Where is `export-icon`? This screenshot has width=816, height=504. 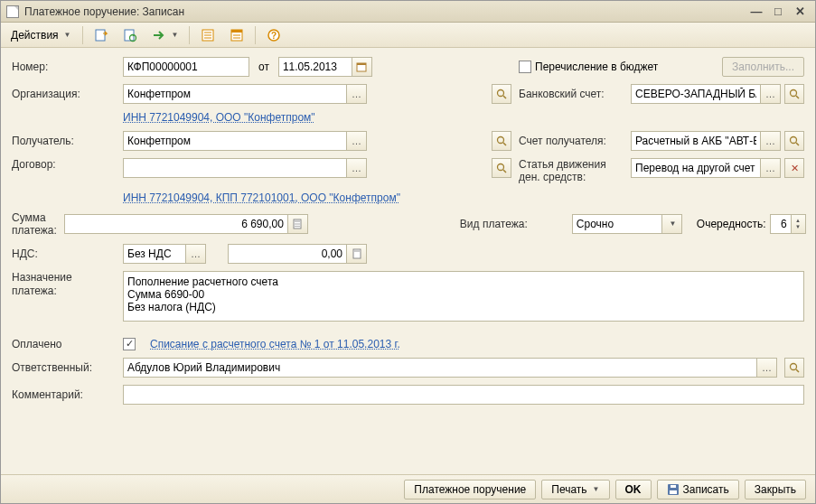 export-icon is located at coordinates (101, 35).